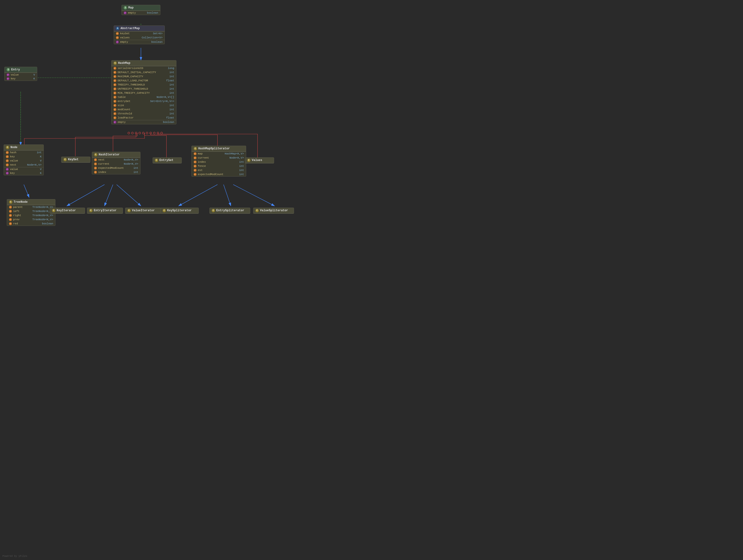 Image resolution: width=743 pixels, height=560 pixels. Describe the element at coordinates (144, 73) in the screenshot. I see `hashmap-default-initial-field: F DEFAULT_INITIAL_CAPACITY int` at that location.